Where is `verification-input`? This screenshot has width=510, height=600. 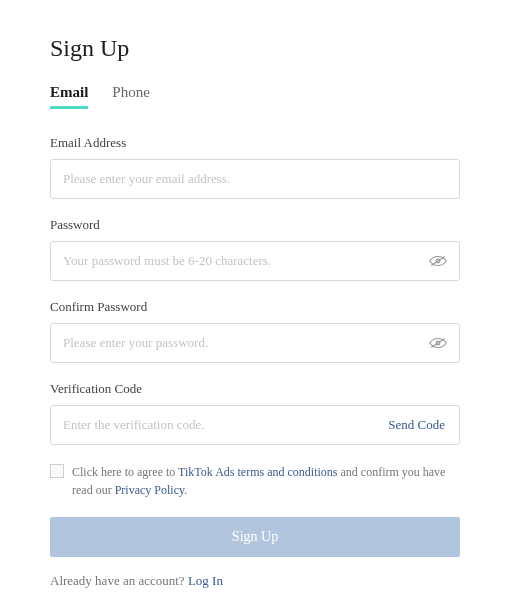 verification-input is located at coordinates (212, 425).